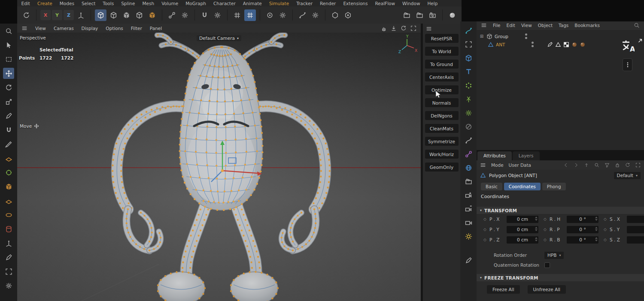 This screenshot has height=301, width=644. I want to click on cylinder-primitive-button, so click(9, 229).